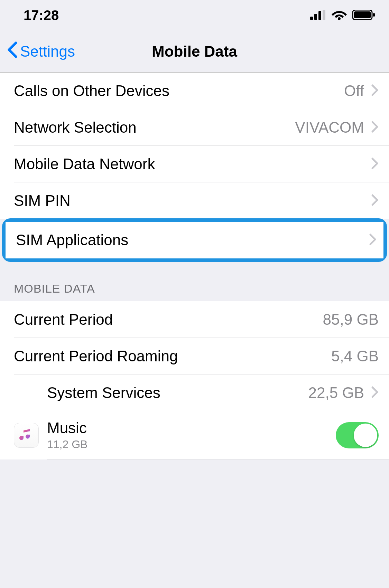 The height and width of the screenshot is (588, 389). Describe the element at coordinates (96, 356) in the screenshot. I see `row-label: Current Period Roaming` at that location.